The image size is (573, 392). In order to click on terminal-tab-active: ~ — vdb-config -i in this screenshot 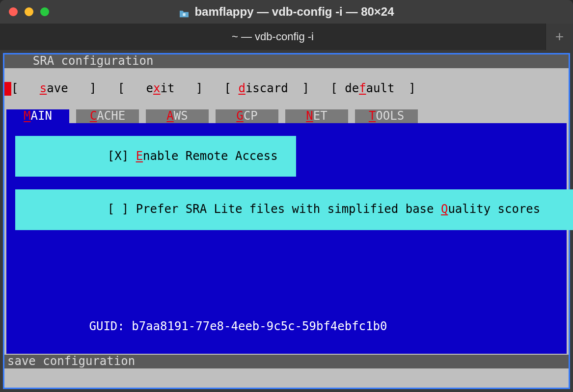, I will do `click(273, 37)`.